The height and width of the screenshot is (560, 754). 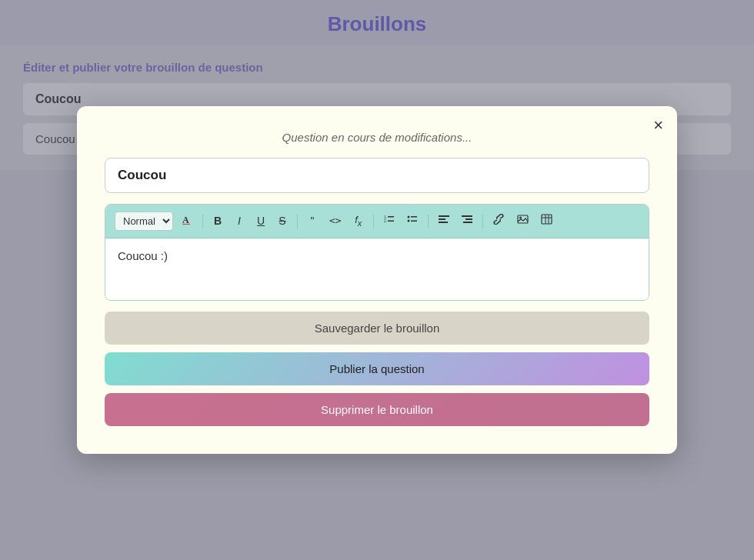 I want to click on editor-content: Coucou :), so click(x=143, y=255).